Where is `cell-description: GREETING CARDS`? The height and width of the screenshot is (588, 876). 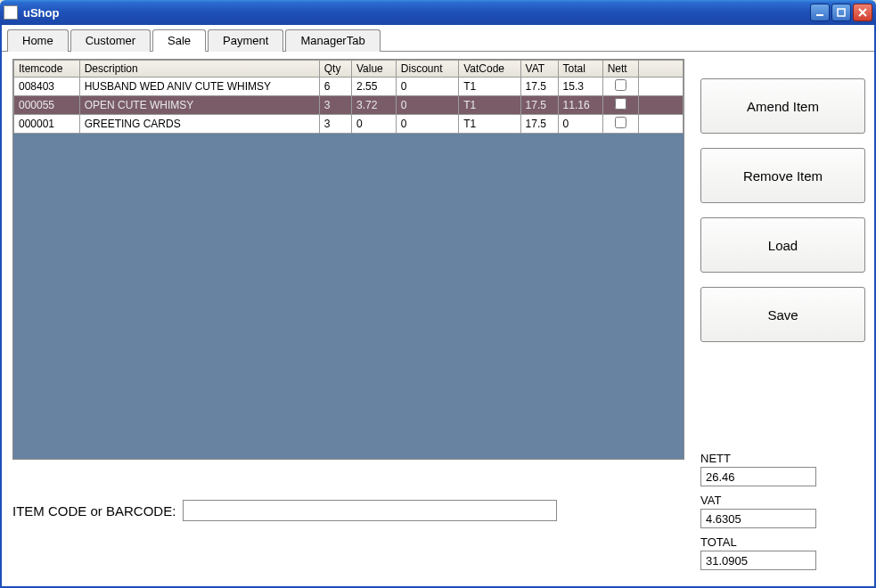 cell-description: GREETING CARDS is located at coordinates (200, 125).